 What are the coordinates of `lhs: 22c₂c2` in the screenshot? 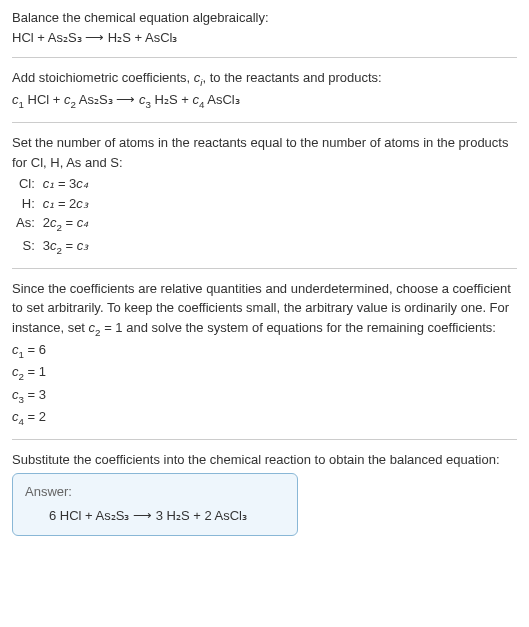 It's located at (52, 222).